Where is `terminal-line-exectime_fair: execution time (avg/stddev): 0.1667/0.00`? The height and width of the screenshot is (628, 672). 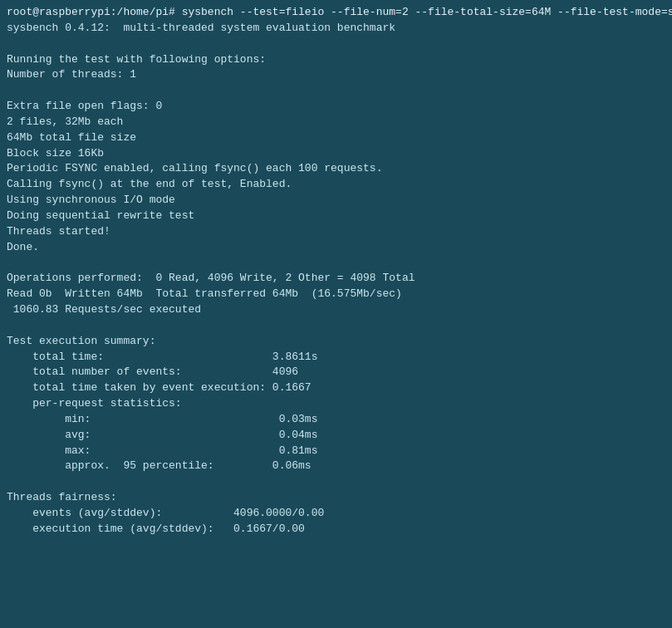 terminal-line-exectime_fair: execution time (avg/stddev): 0.1667/0.00 is located at coordinates (336, 530).